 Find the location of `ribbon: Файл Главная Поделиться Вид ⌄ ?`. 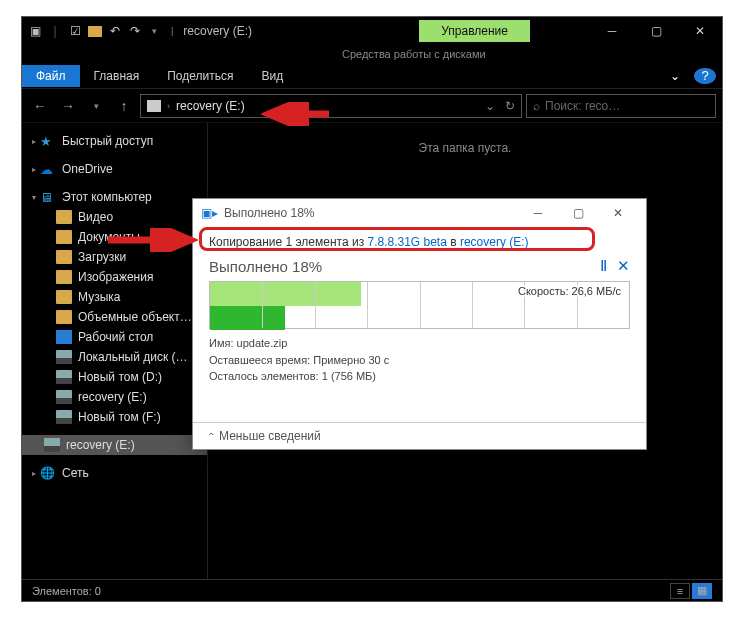

ribbon: Файл Главная Поделиться Вид ⌄ ? is located at coordinates (372, 76).